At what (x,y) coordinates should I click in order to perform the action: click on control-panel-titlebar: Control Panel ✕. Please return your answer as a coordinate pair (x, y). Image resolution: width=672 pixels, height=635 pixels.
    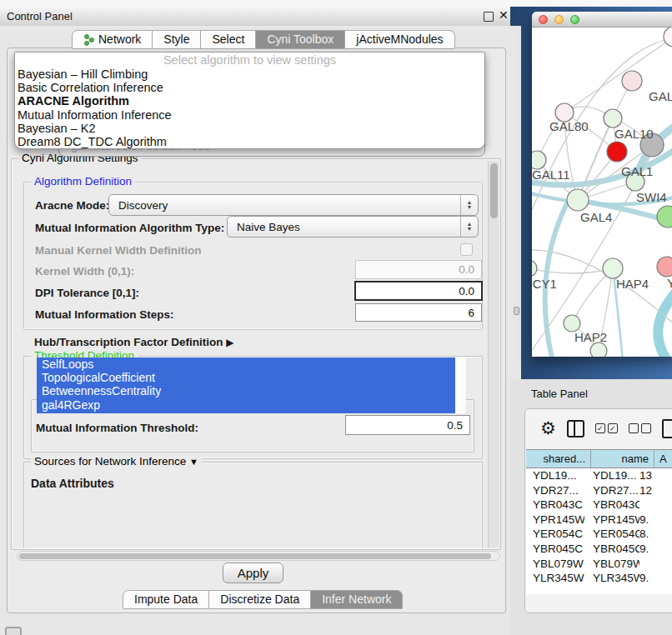
    Looking at the image, I should click on (255, 17).